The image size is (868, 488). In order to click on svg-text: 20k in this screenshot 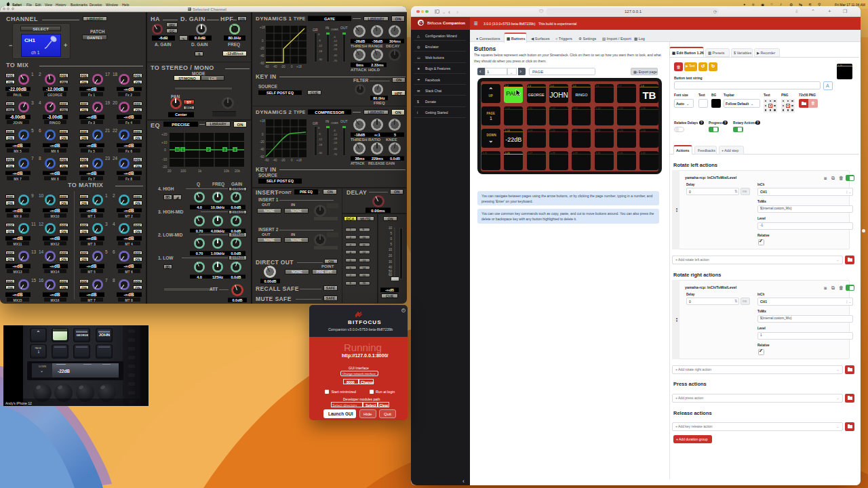, I will do `click(237, 171)`.